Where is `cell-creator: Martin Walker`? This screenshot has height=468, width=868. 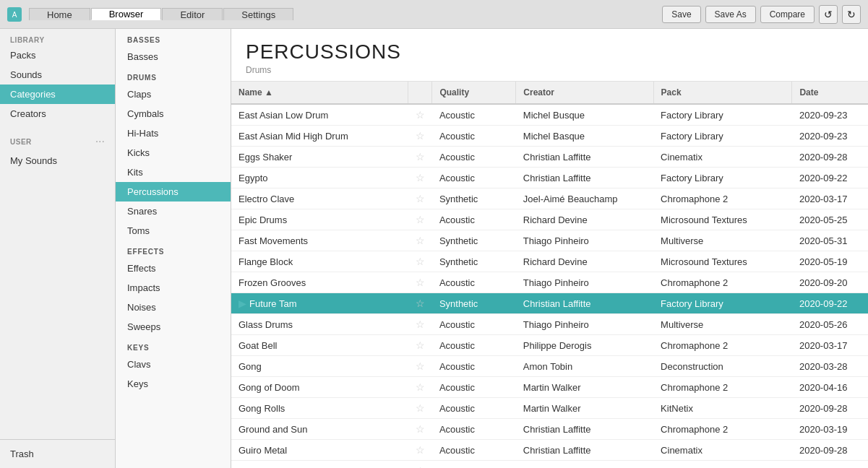
cell-creator: Martin Walker is located at coordinates (585, 387).